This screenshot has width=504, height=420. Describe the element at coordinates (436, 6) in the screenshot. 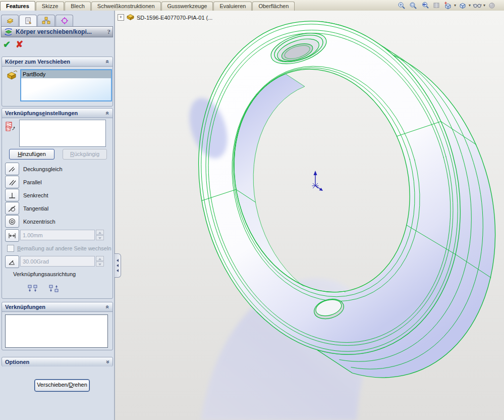

I see `section-view-icon` at that location.